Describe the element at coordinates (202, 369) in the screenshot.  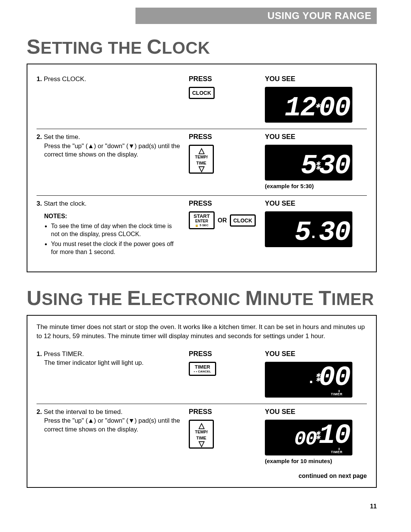
I see `timer-button-icon: TIMER • • CANCEL` at that location.